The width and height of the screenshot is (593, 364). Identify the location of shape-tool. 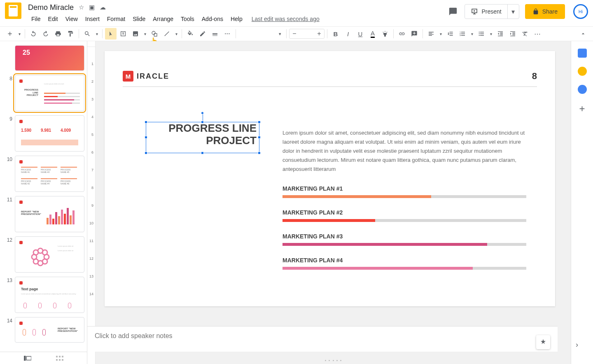
(154, 34).